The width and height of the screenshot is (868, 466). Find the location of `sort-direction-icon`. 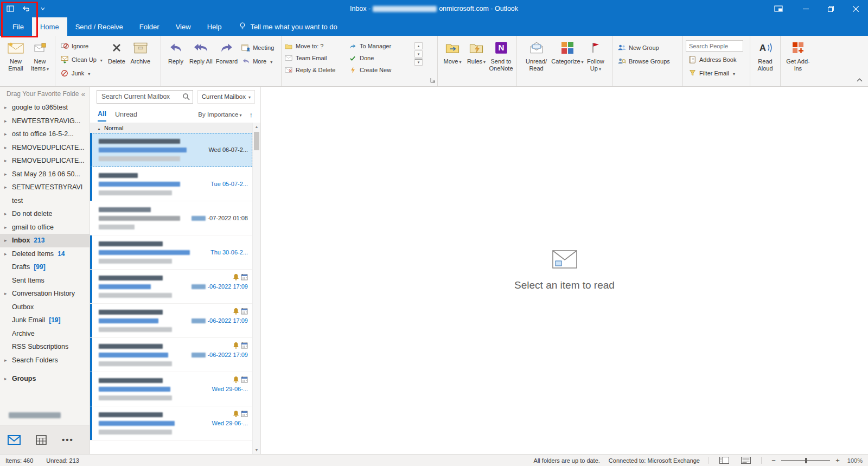

sort-direction-icon is located at coordinates (252, 115).